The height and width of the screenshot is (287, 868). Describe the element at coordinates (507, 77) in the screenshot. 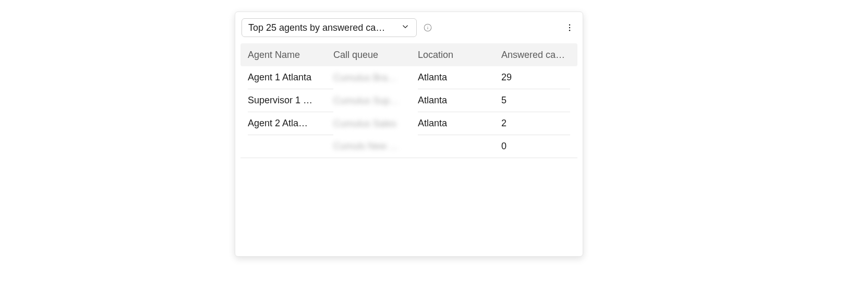

I see `cell-answered: 29` at that location.